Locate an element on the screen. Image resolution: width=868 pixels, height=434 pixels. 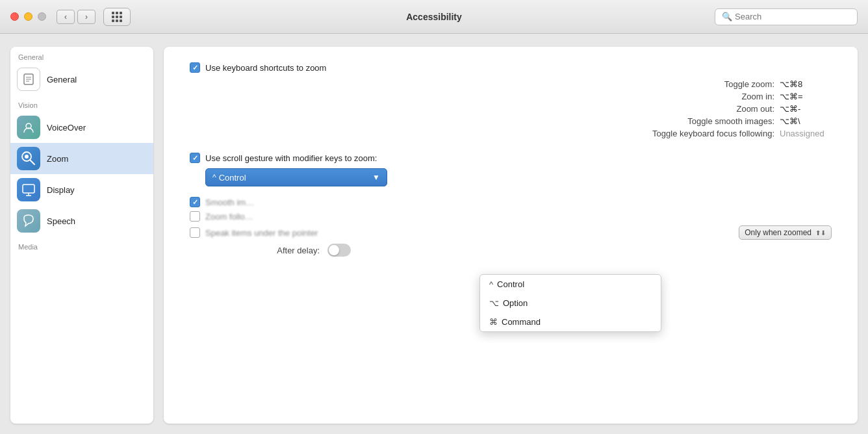
display-icon is located at coordinates (29, 190).